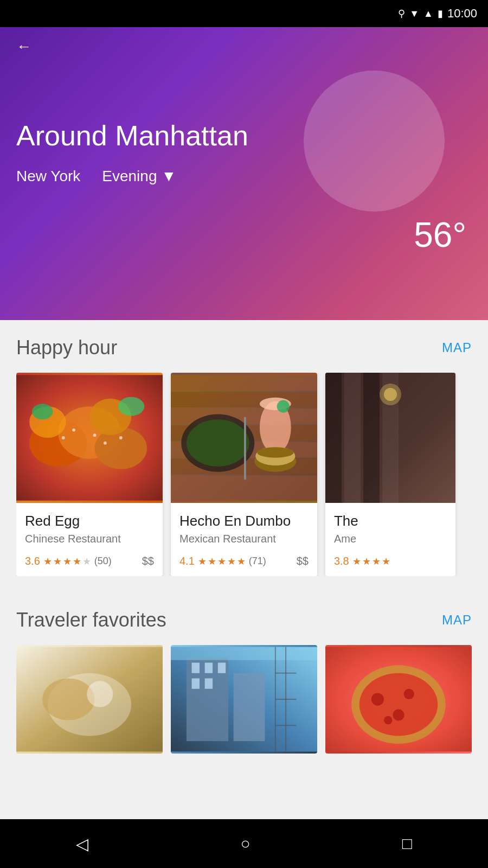 The width and height of the screenshot is (488, 868). I want to click on red-egg-count: (50), so click(103, 561).